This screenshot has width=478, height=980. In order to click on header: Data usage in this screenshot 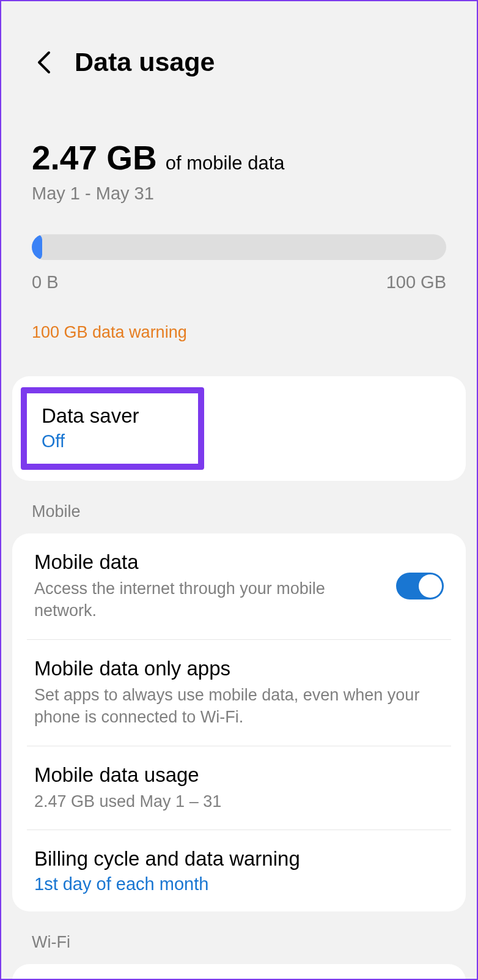, I will do `click(239, 45)`.